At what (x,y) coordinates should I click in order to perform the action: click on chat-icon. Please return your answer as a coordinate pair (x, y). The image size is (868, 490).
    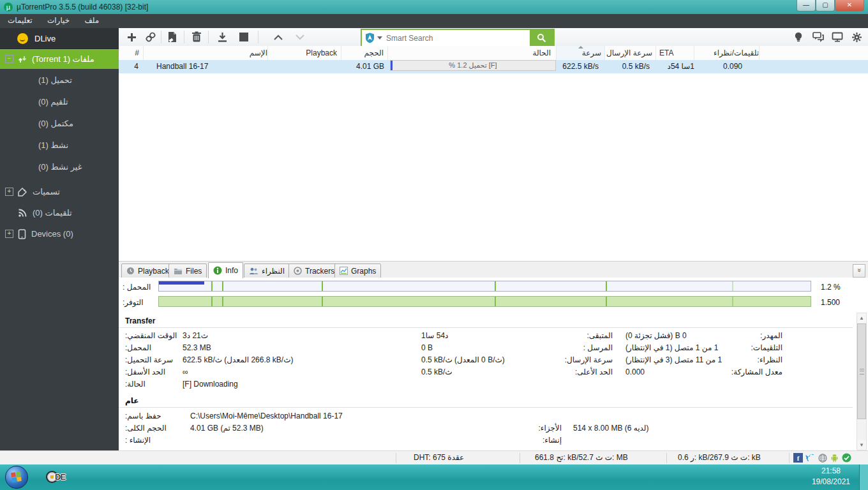
    Looking at the image, I should click on (818, 37).